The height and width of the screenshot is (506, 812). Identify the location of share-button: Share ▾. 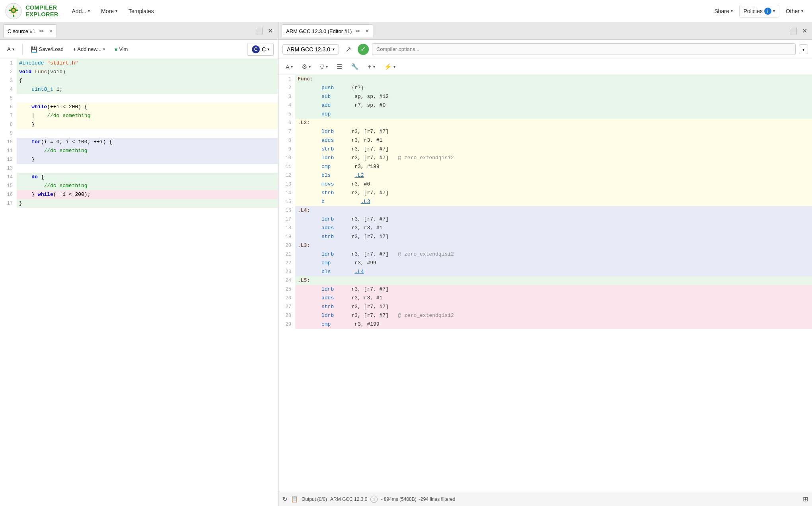
(723, 11).